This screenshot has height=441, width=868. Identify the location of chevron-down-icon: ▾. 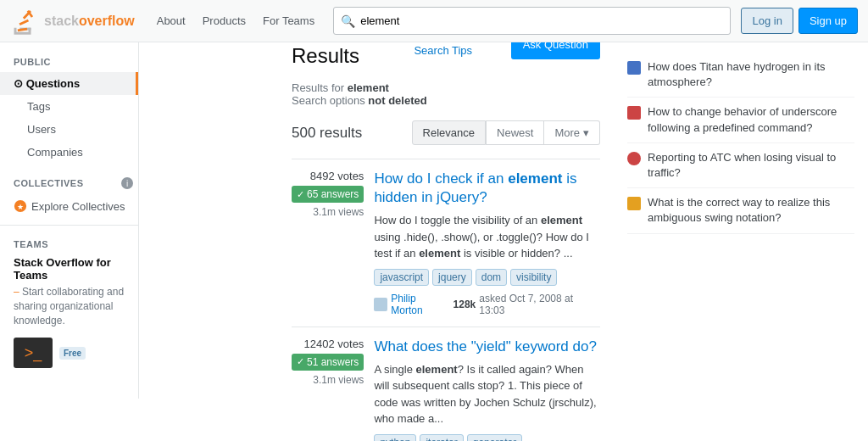
(587, 132).